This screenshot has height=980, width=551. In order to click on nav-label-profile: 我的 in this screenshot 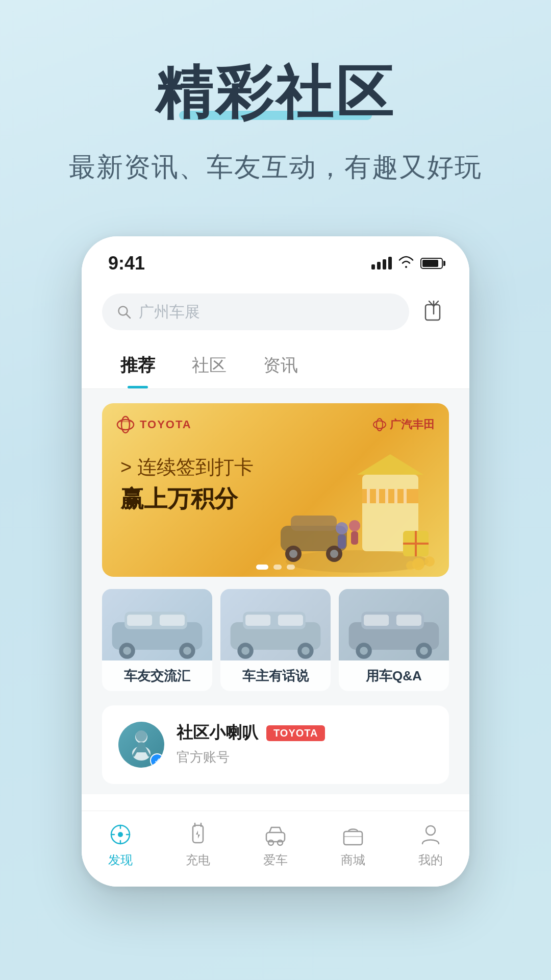, I will do `click(431, 860)`.